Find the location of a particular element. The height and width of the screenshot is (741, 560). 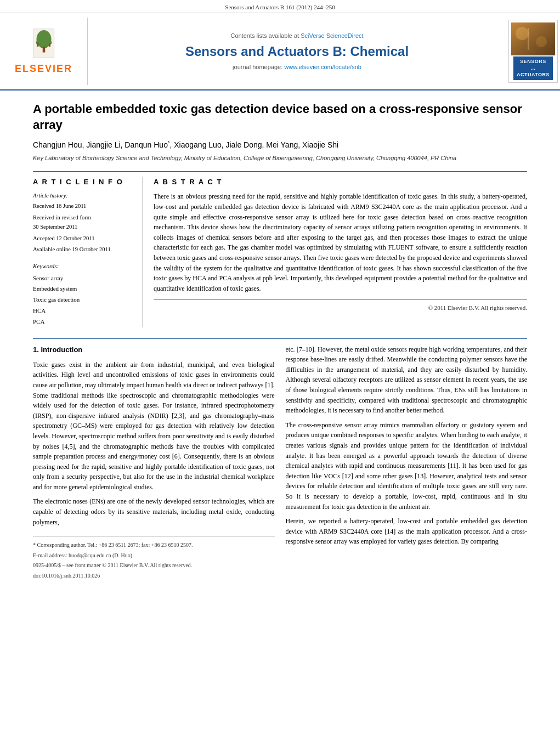

keywords-label: Keywords: is located at coordinates (83, 267).